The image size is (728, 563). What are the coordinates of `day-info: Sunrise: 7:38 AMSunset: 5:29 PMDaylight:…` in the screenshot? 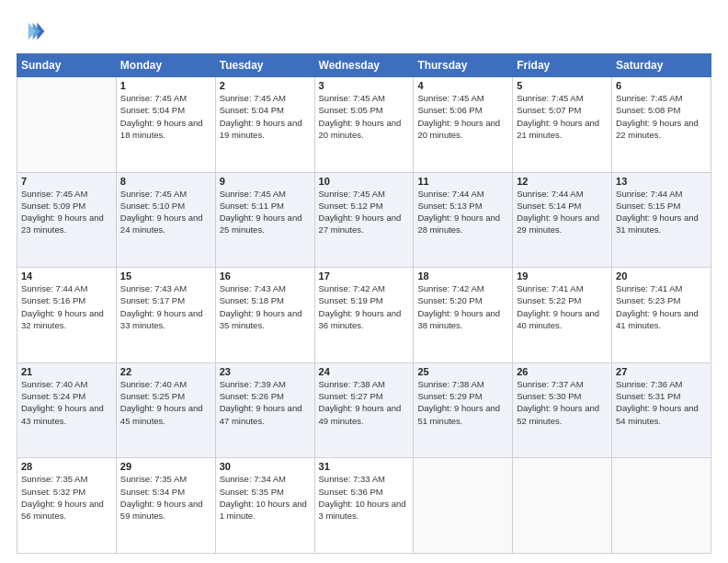 It's located at (463, 403).